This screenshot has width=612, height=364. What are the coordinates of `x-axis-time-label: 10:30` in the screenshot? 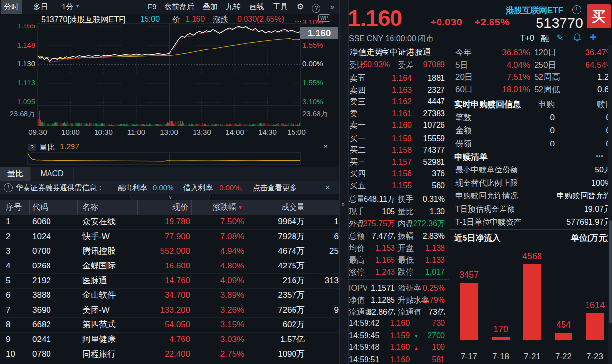 It's located at (103, 132).